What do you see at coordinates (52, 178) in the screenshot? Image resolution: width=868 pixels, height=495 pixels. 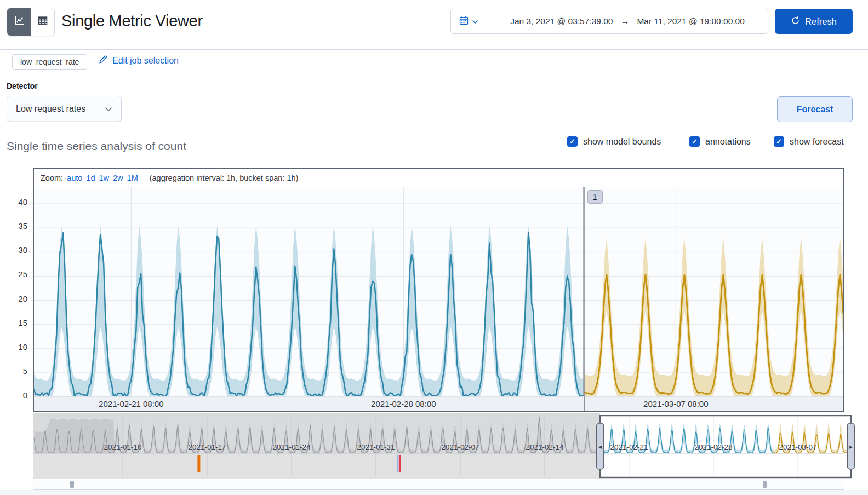 I see `zoom-label: Zoom:` at bounding box center [52, 178].